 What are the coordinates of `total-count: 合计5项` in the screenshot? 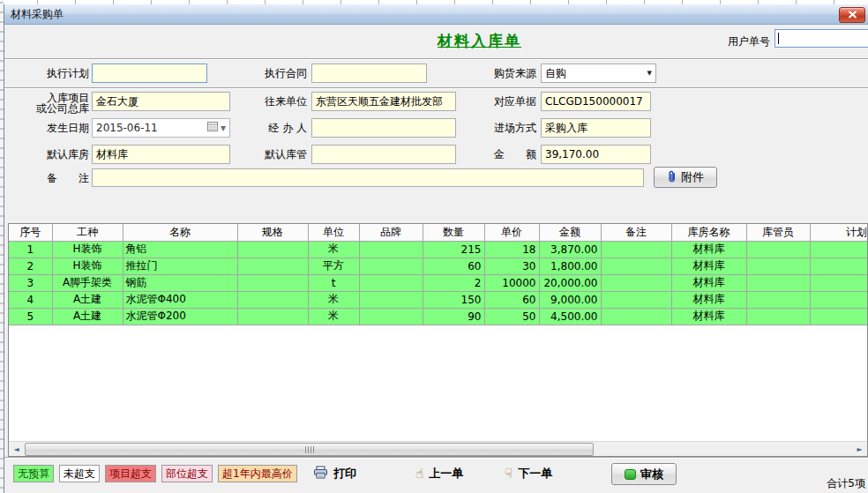 It's located at (846, 483).